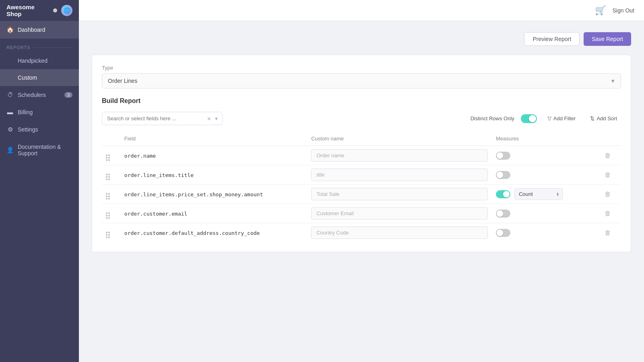 The height and width of the screenshot is (362, 644). I want to click on search-clear-icon: ✕, so click(209, 118).